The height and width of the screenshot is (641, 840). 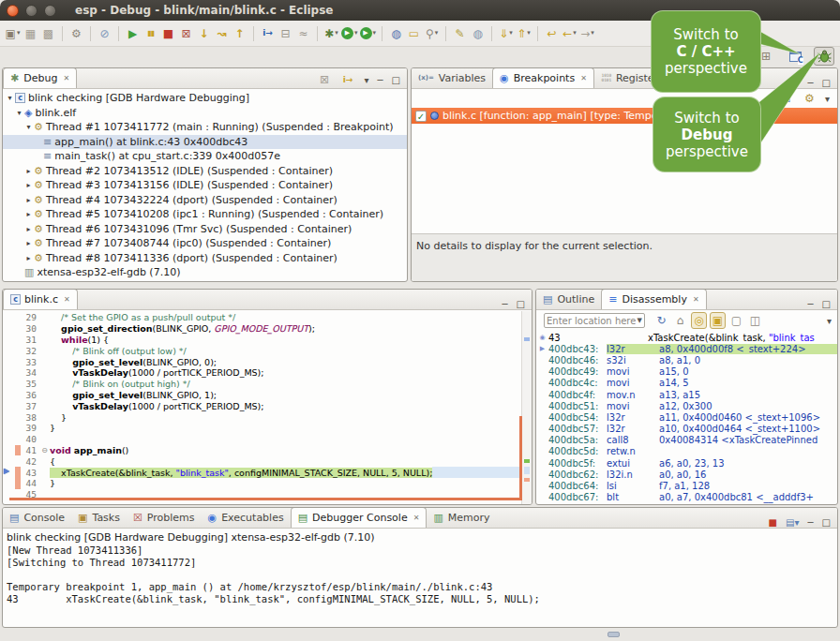 What do you see at coordinates (39, 78) in the screenshot?
I see `tab-debug: ✱ Debug ✕` at bounding box center [39, 78].